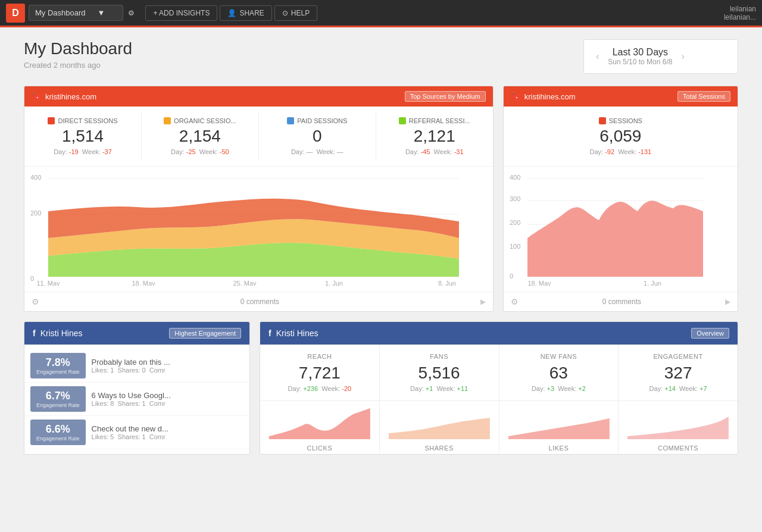  Describe the element at coordinates (320, 356) in the screenshot. I see `reach-label: REACH` at that location.